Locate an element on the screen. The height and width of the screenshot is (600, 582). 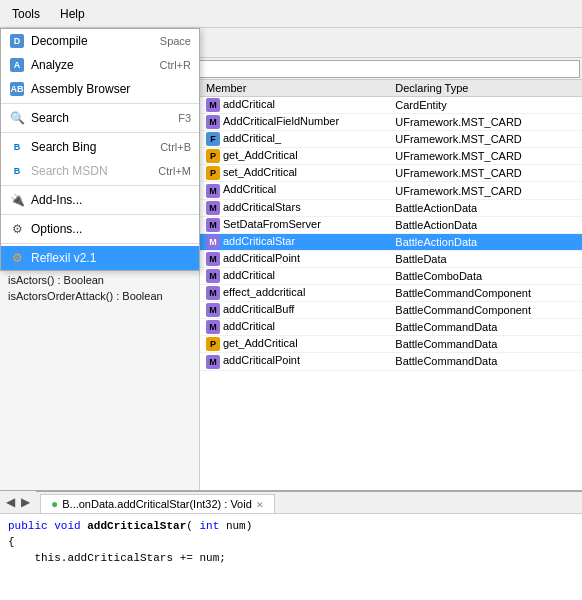
addins-icon: 🔌 is located at coordinates (17, 200).